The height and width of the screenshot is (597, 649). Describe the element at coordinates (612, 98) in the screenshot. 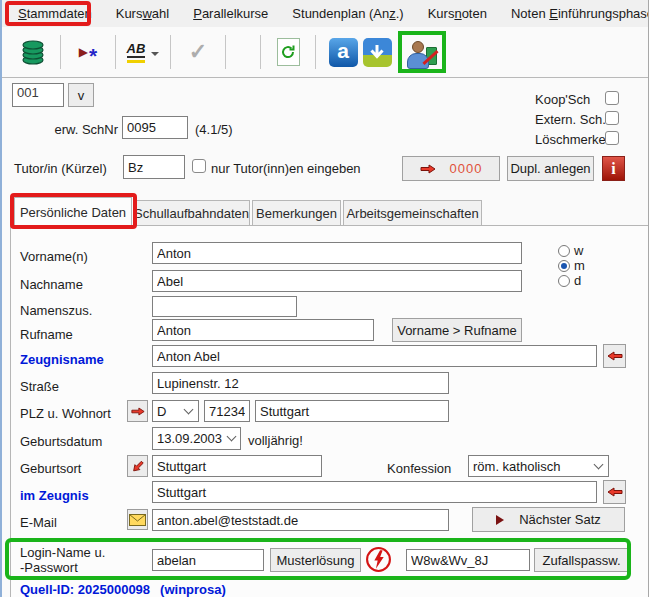

I see `koopsch-checkbox` at that location.